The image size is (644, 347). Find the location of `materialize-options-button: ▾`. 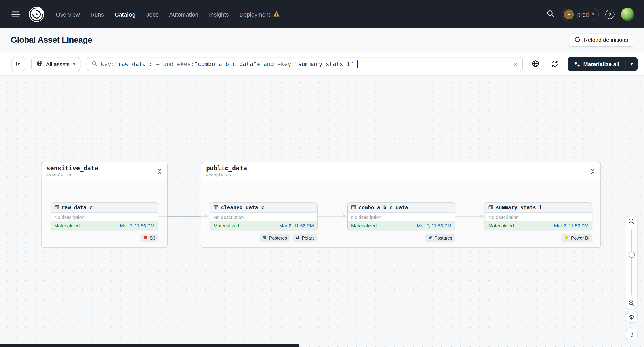

materialize-options-button: ▾ is located at coordinates (632, 64).